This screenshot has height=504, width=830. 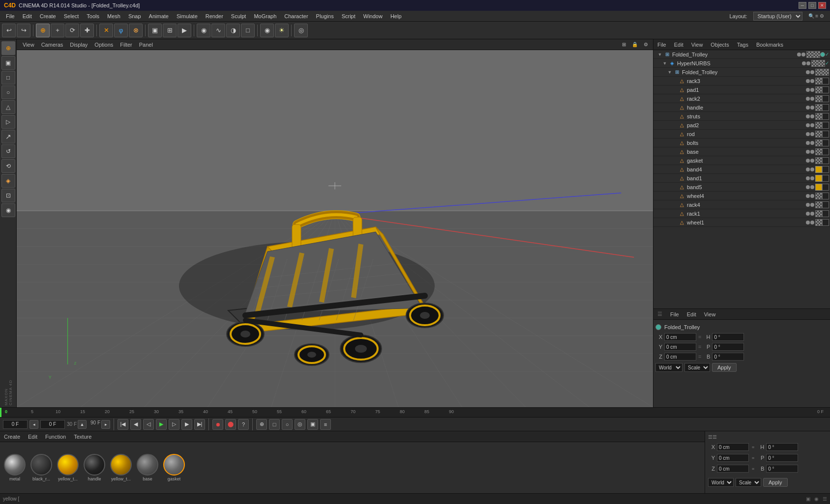 I want to click on layer-tool: ◉, so click(x=8, y=210).